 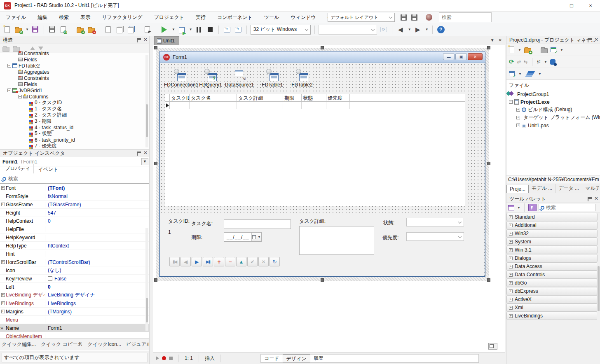 What do you see at coordinates (104, 344) in the screenshot?
I see `quick-icon-link: クイックIcon...` at bounding box center [104, 344].